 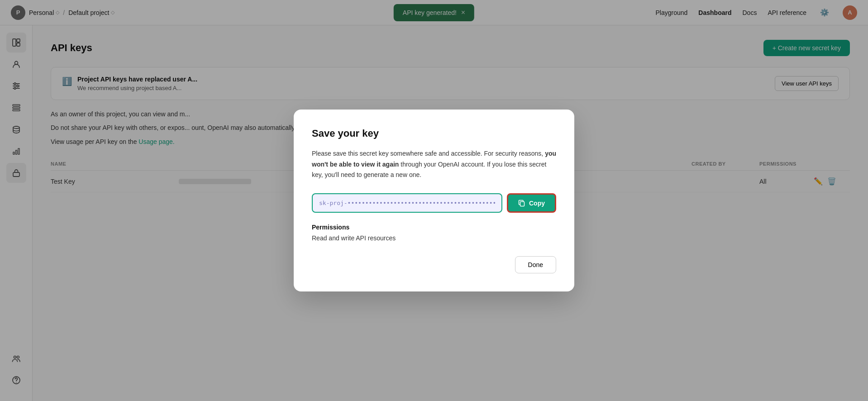 What do you see at coordinates (434, 238) in the screenshot?
I see `permissions-value: Read and write API resources` at bounding box center [434, 238].